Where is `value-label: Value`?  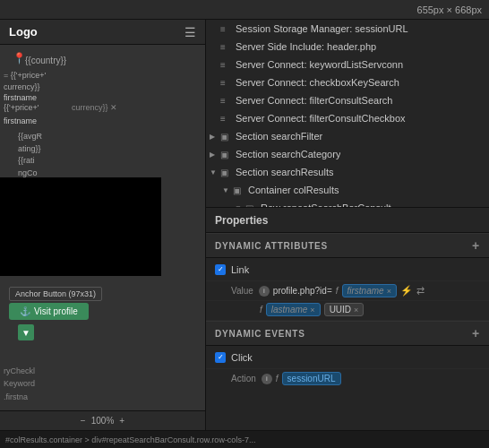
value-label: Value is located at coordinates (242, 290).